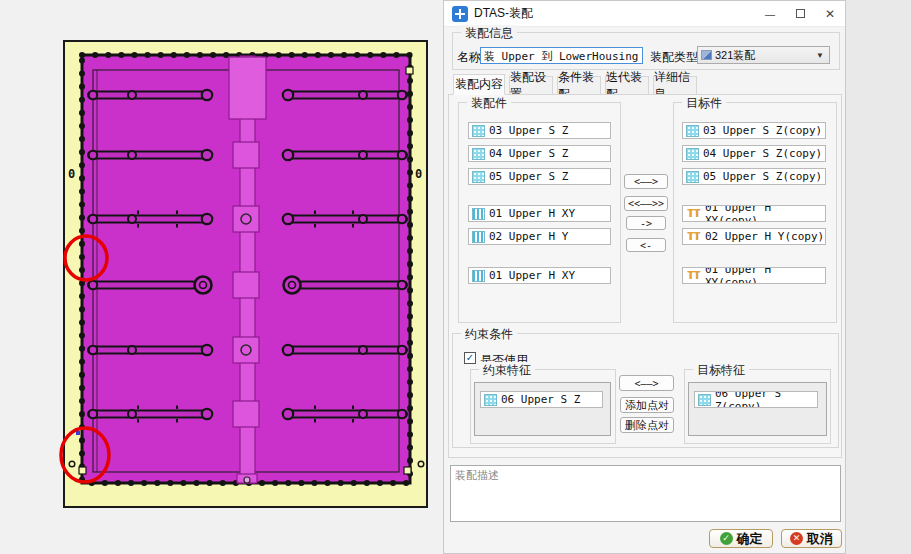 Image resolution: width=911 pixels, height=554 pixels. What do you see at coordinates (796, 538) in the screenshot?
I see `cancel-x-icon` at bounding box center [796, 538].